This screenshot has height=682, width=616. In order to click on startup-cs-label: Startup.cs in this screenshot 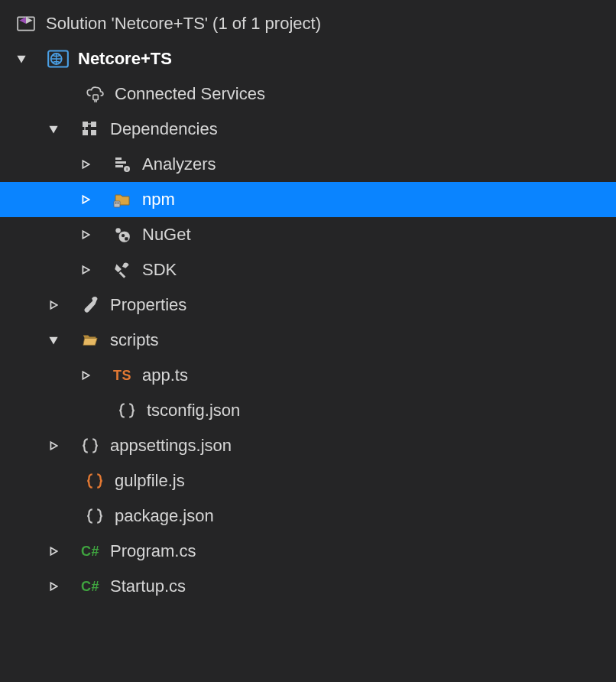, I will do `click(148, 586)`.